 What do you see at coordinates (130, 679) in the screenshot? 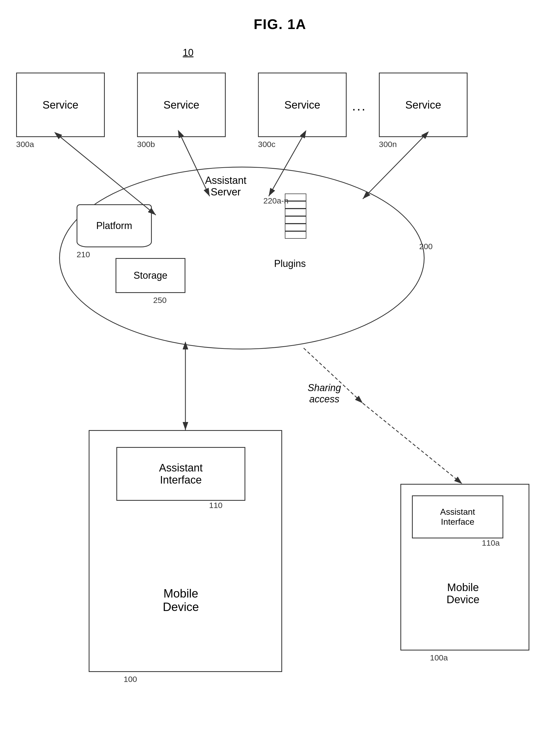
I see `main-mobile-ref: 100` at bounding box center [130, 679].